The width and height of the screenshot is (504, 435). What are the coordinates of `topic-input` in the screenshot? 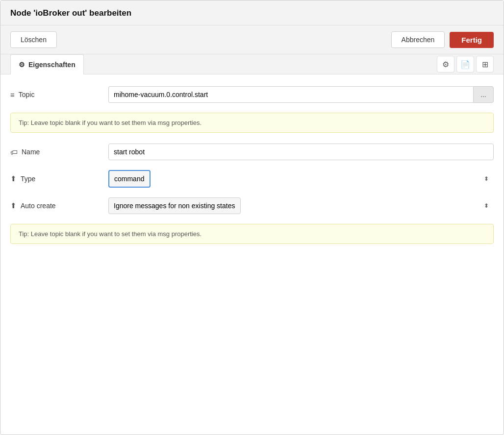 It's located at (291, 95).